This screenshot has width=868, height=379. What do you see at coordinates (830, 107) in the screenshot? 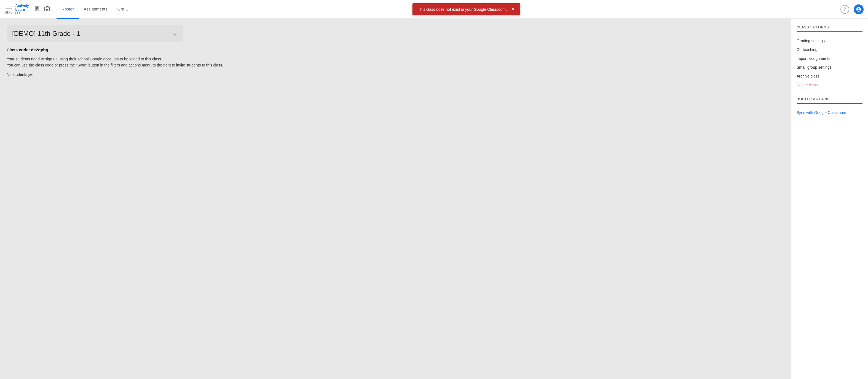
I see `roster-actions-section: ROSTER ACTIONS Sync with Google Classroo…` at bounding box center [830, 107].